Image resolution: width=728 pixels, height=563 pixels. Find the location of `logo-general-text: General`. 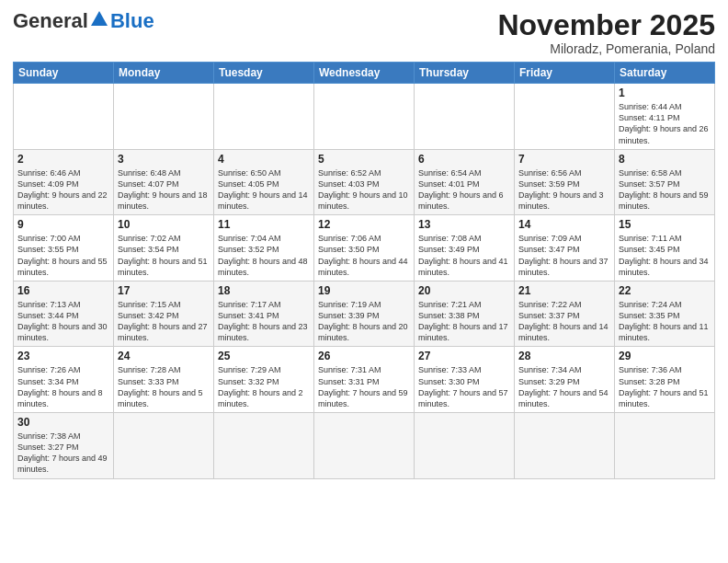

logo-general-text: General is located at coordinates (51, 21).